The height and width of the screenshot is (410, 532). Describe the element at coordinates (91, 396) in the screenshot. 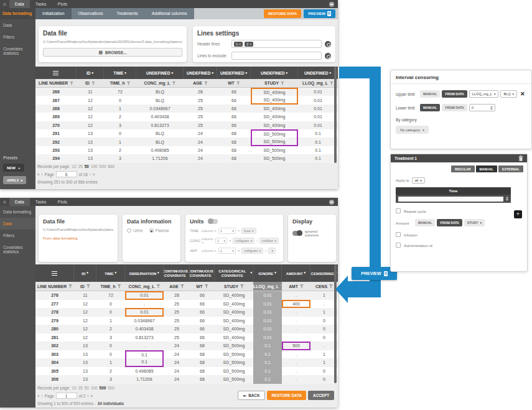

I see `last-page-button: »` at that location.